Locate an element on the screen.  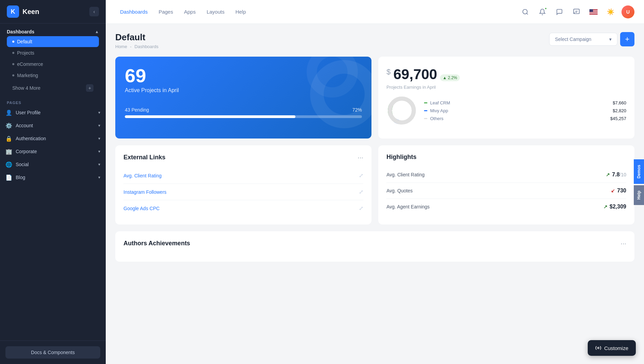
external-links-menu-button: ··· is located at coordinates (360, 158).